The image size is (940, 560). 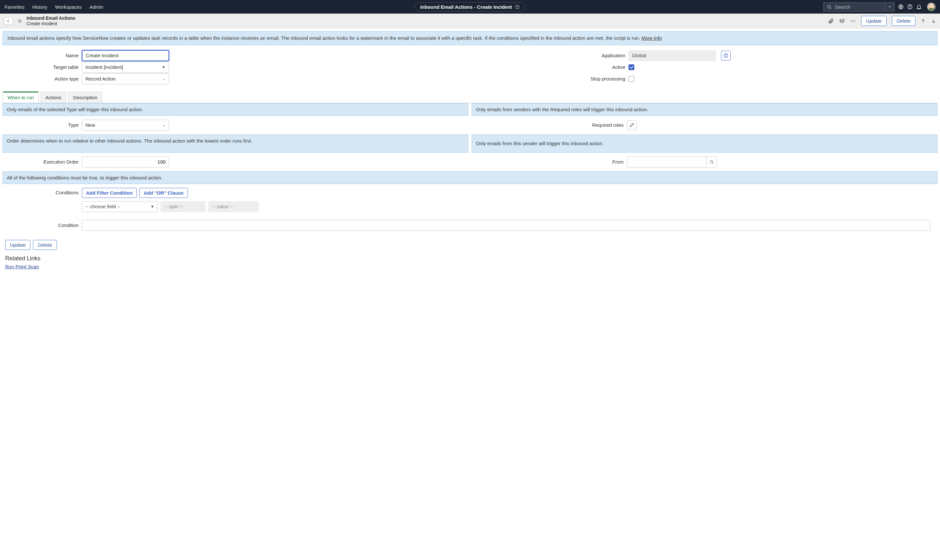 I want to click on action-type-value: Record Action, so click(x=100, y=78).